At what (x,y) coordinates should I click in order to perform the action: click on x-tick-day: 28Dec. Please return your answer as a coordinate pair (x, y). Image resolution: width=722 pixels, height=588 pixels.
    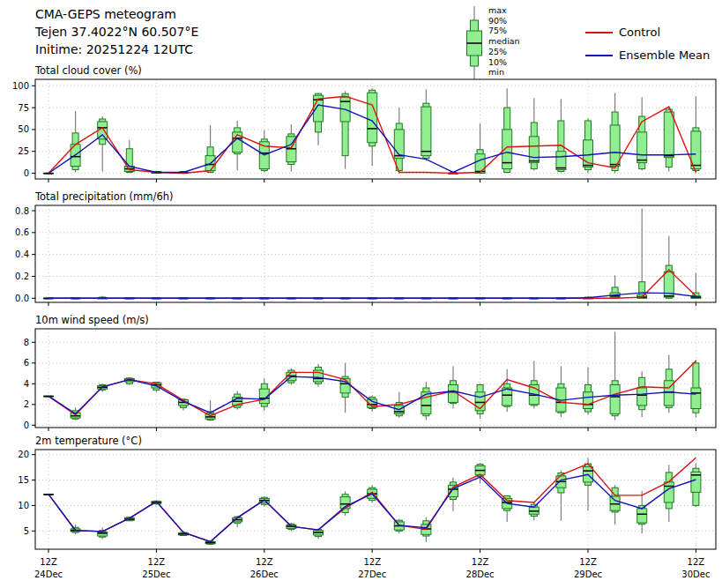
    Looking at the image, I should click on (480, 575).